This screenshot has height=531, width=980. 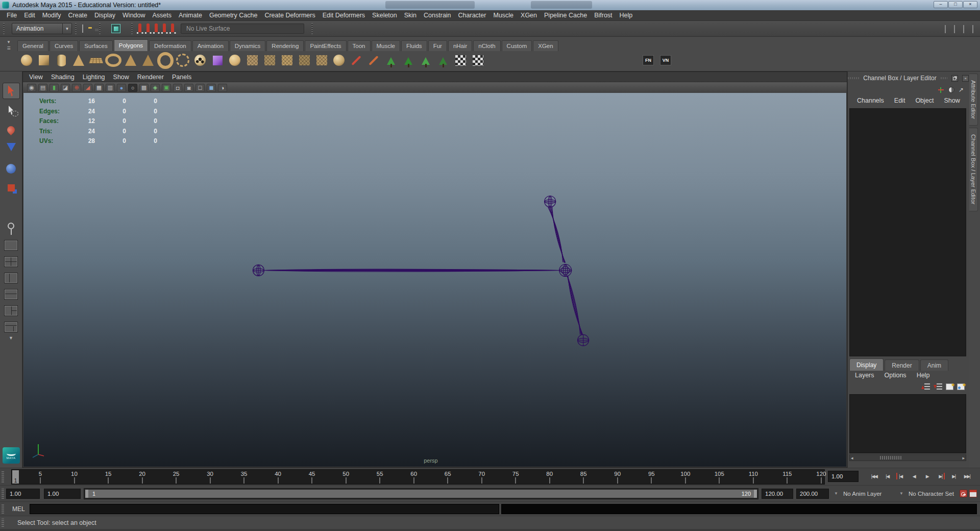 I want to click on shelf-icon-poly-plane, so click(x=96, y=60).